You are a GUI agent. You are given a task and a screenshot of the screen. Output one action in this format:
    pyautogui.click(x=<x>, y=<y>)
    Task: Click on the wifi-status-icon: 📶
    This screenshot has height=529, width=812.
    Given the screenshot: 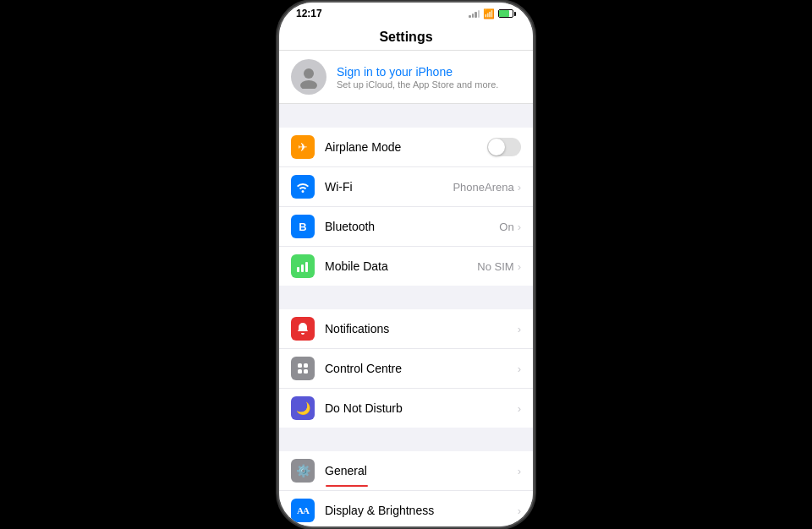 What is the action you would take?
    pyautogui.click(x=489, y=14)
    